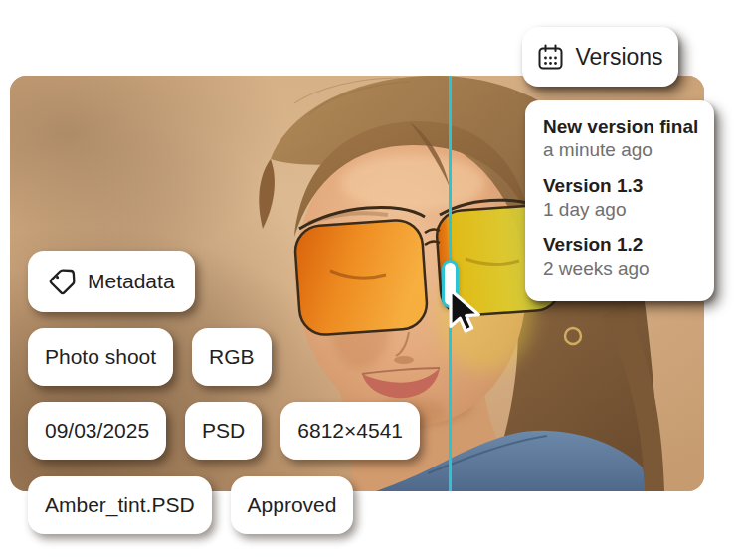 The image size is (746, 560). I want to click on version-time: a minute ago, so click(620, 151).